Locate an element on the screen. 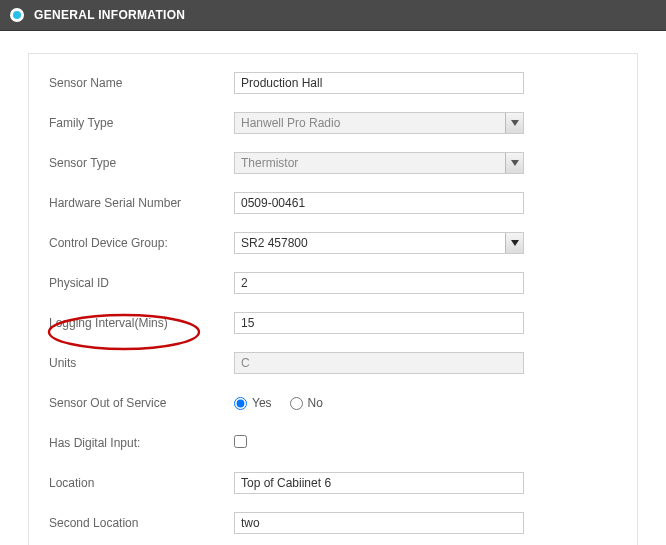 The height and width of the screenshot is (545, 666). ctrl-group-value: SR2 457800 is located at coordinates (274, 243).